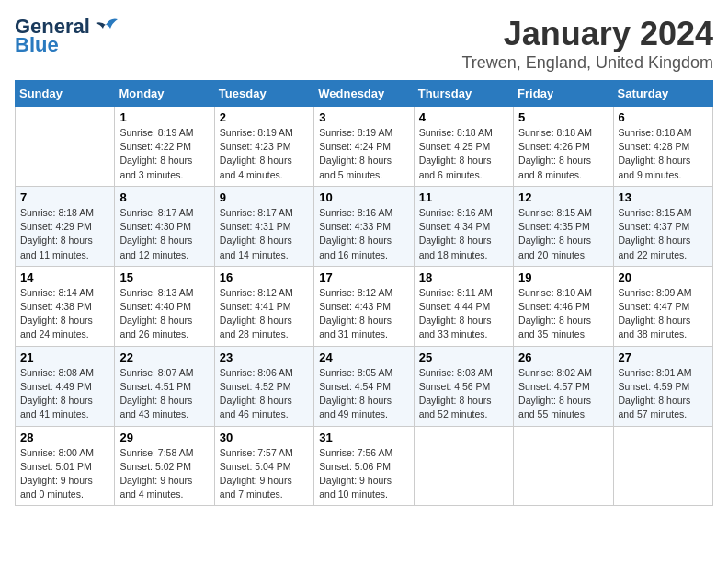  What do you see at coordinates (364, 155) in the screenshot?
I see `day-info: Sunrise: 8:19 AM Sunset: 4:24 PM Dayligh…` at bounding box center [364, 155].